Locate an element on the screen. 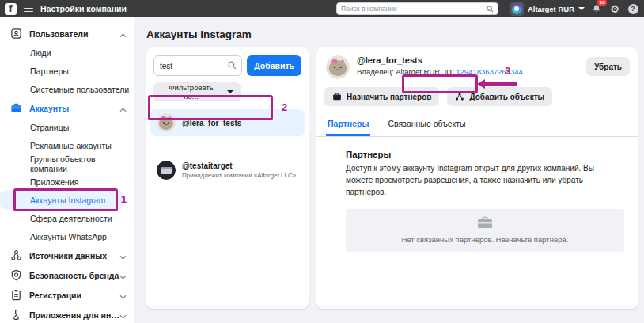 The width and height of the screenshot is (644, 323). topbar: f Настройки компании Altarget RUR 99 ⚙ ? is located at coordinates (322, 9).